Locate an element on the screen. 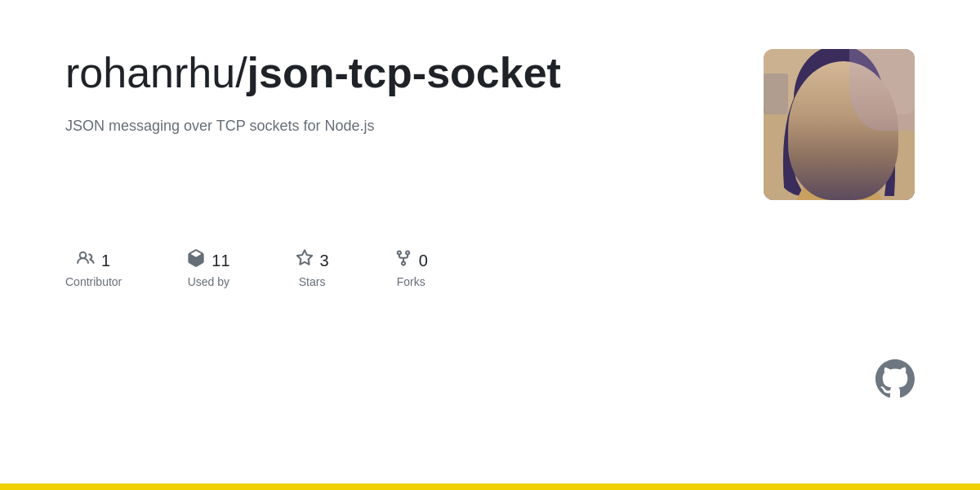  stars-count: 3 is located at coordinates (325, 261).